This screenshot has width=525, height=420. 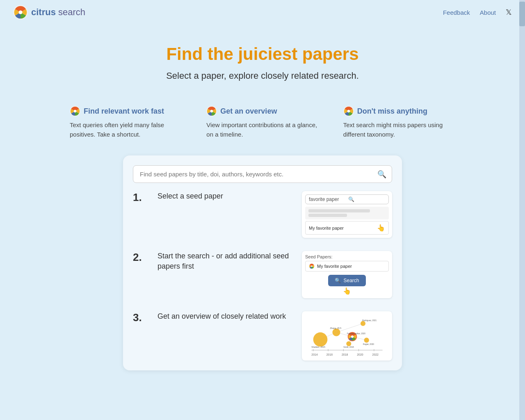 What do you see at coordinates (262, 174) in the screenshot?
I see `search-container: 🔍` at bounding box center [262, 174].